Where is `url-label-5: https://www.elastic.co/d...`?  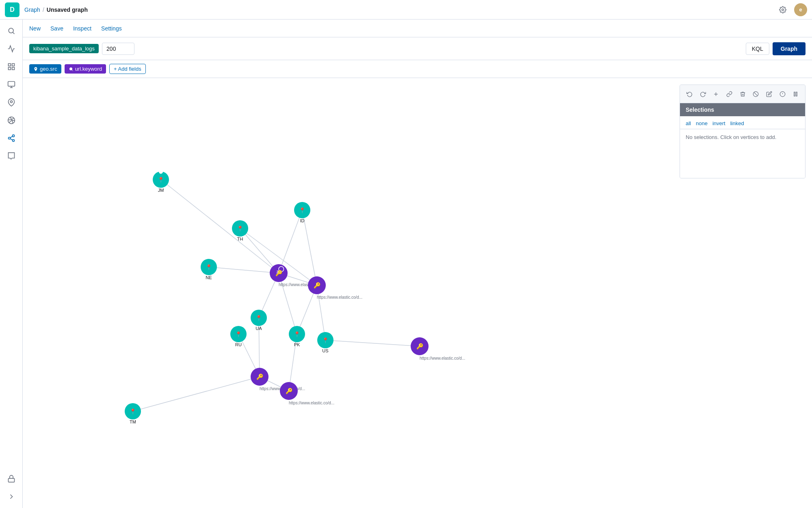 url-label-5: https://www.elastic.co/d... is located at coordinates (442, 358).